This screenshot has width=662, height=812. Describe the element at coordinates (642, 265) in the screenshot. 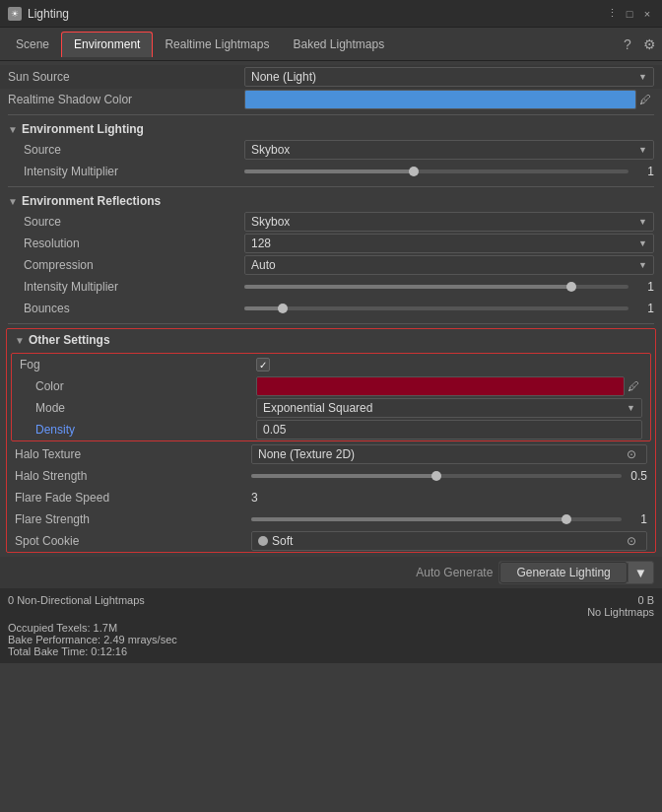

I see `env-reflect-compression-arrow: ▼` at that location.